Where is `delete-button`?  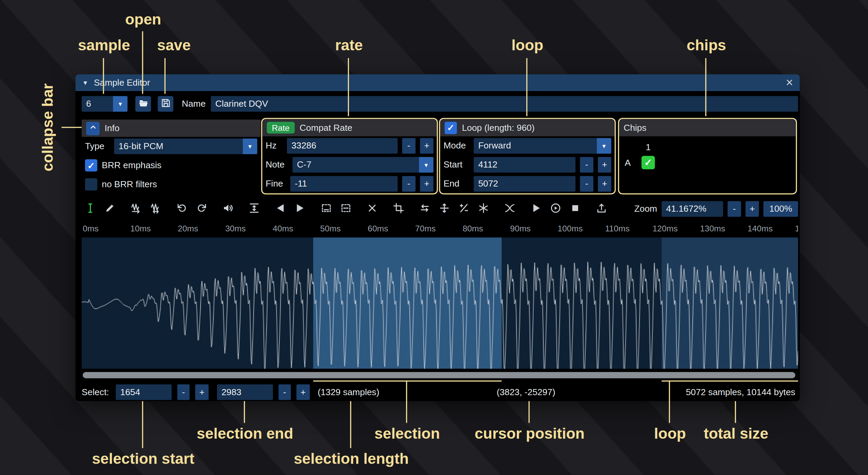 delete-button is located at coordinates (372, 209).